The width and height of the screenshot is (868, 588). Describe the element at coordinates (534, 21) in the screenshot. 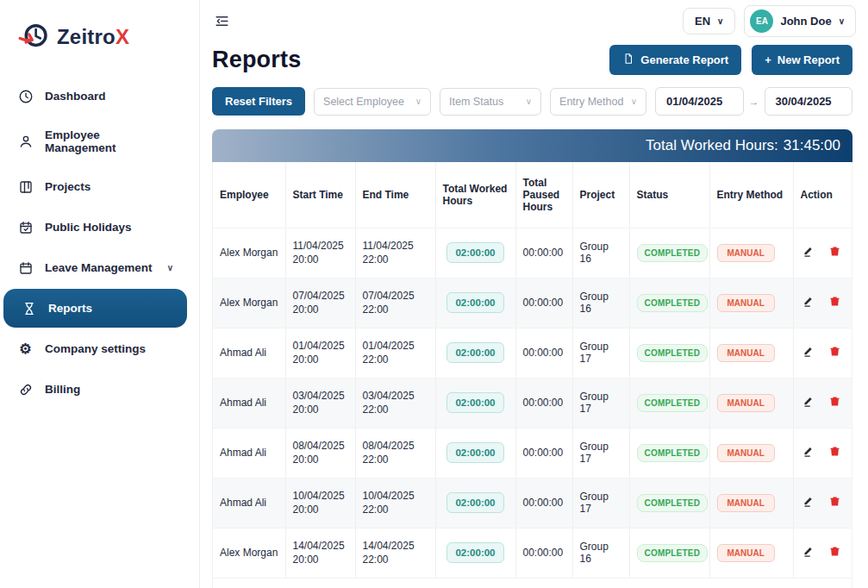

I see `topbar: EN ∨ EA John Doe ∨` at that location.